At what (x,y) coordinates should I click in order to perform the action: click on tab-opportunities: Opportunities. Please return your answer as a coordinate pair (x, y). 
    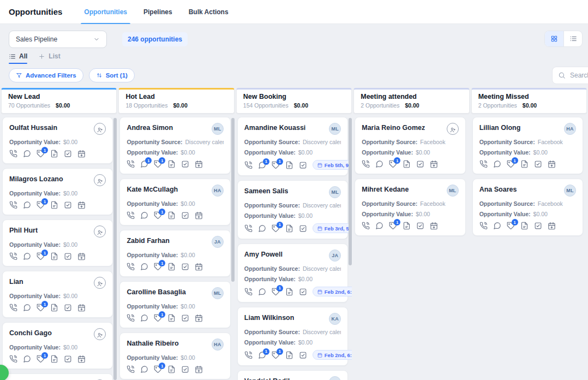
    Looking at the image, I should click on (106, 12).